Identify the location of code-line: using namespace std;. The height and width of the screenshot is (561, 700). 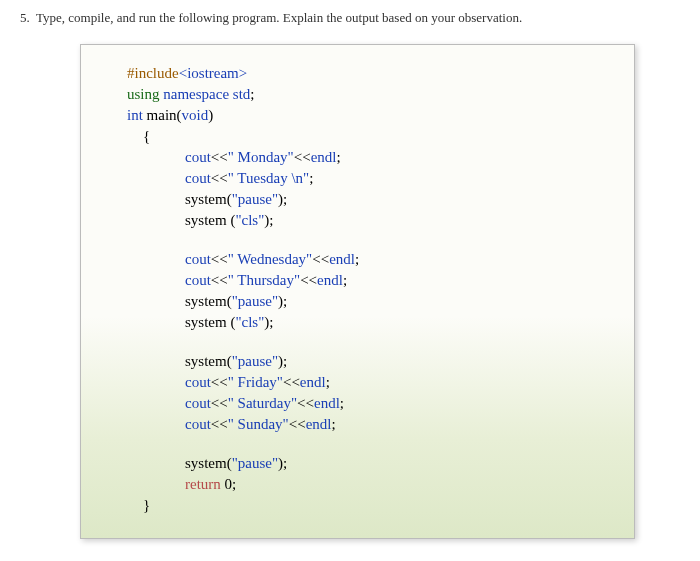
(358, 94).